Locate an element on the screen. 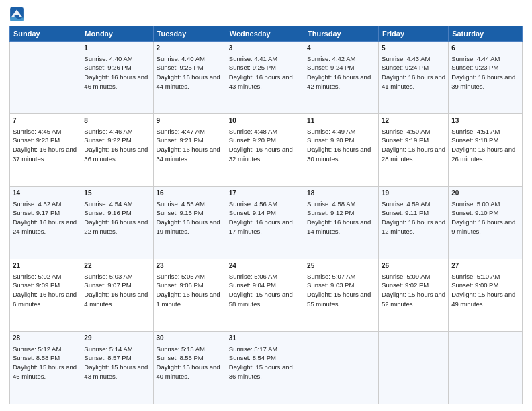  day-info: Sunrise: 5:05 AM Sunset: 9:06 PM Dayligh… is located at coordinates (188, 290).